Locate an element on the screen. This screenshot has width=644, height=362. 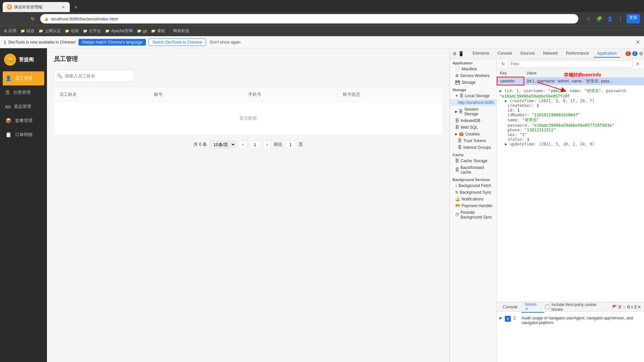
tab-network: Network is located at coordinates (550, 54).